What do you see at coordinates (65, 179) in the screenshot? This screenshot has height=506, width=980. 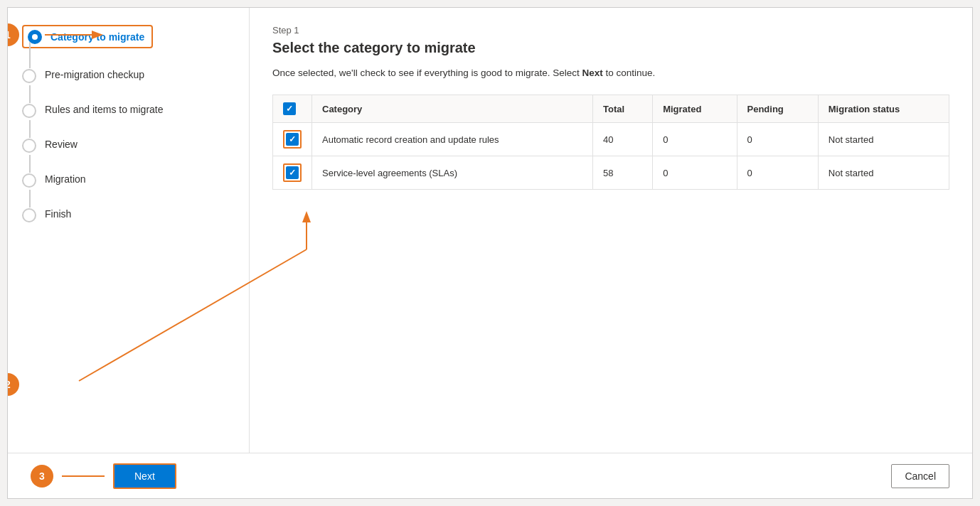 I see `sidebar-step-5-label: Migration` at bounding box center [65, 179].